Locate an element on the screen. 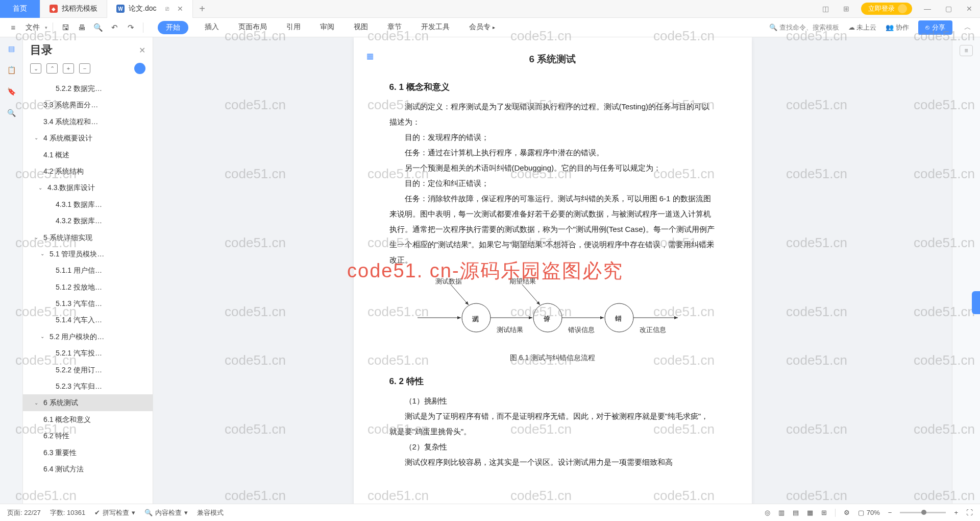  tab-home-label: 首页 is located at coordinates (20, 9).